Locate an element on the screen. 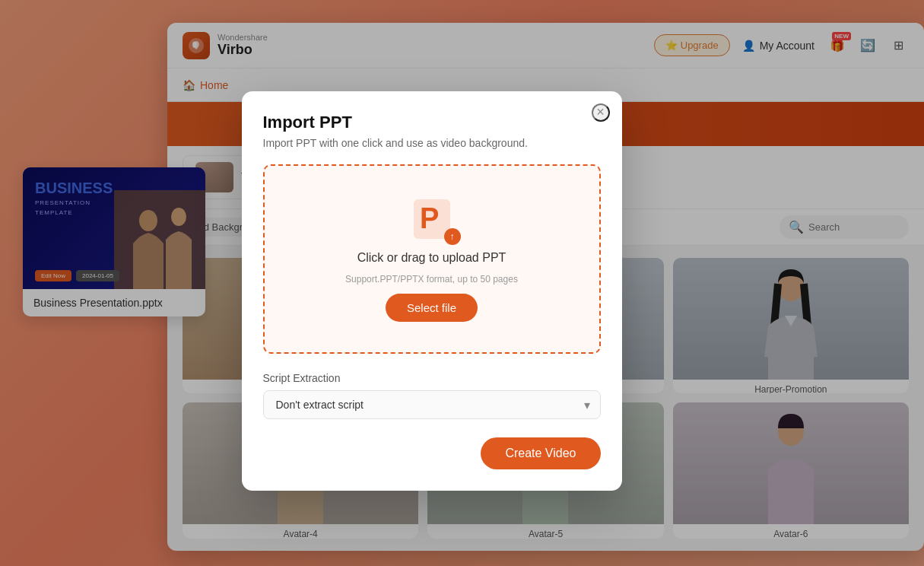  ppt-icon-container: P ↑ is located at coordinates (432, 219).